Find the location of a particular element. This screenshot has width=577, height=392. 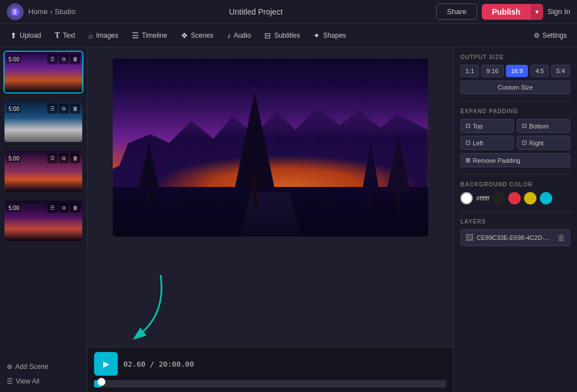

scenes-icon: ❖ is located at coordinates (185, 35).